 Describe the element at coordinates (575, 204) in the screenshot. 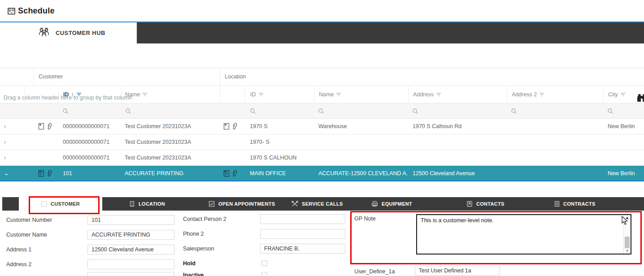

I see `tab-contracts: CONTRACTS` at that location.